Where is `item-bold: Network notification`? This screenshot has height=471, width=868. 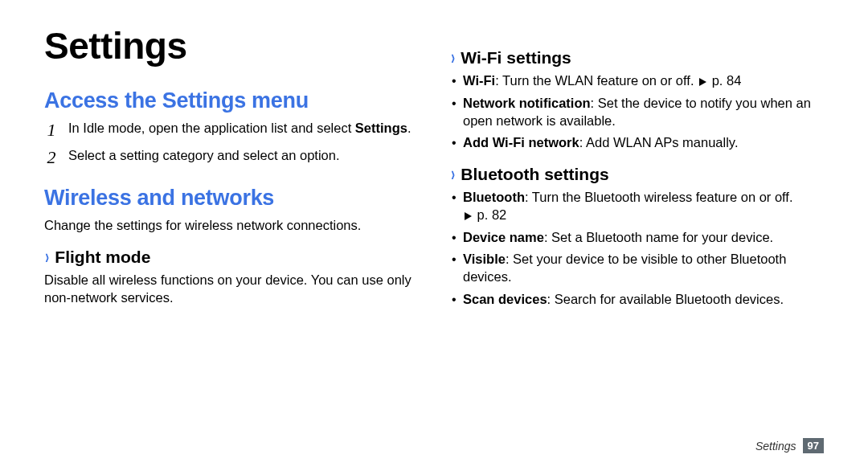
item-bold: Network notification is located at coordinates (527, 103).